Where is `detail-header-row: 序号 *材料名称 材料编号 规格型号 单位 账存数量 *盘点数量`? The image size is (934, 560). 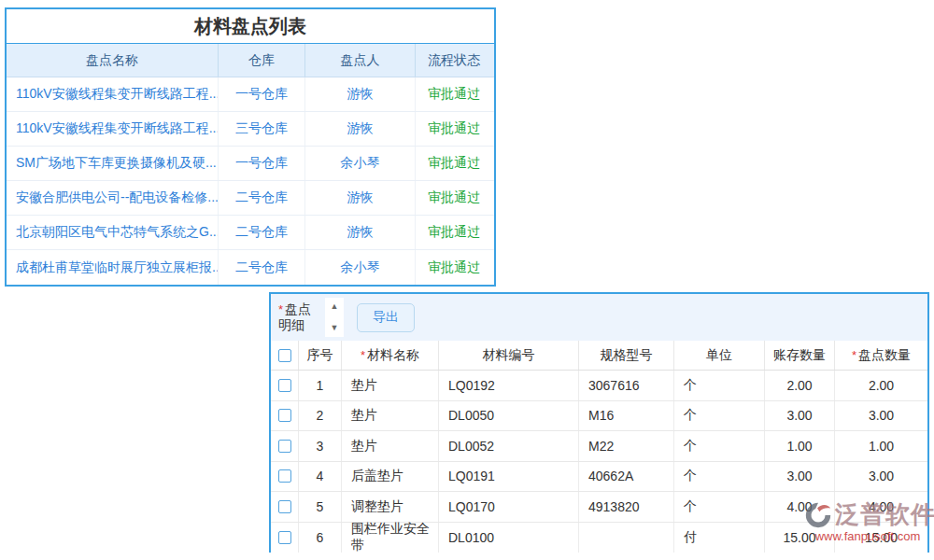
detail-header-row: 序号 *材料名称 材料编号 规格型号 单位 账存数量 *盘点数量 is located at coordinates (600, 356).